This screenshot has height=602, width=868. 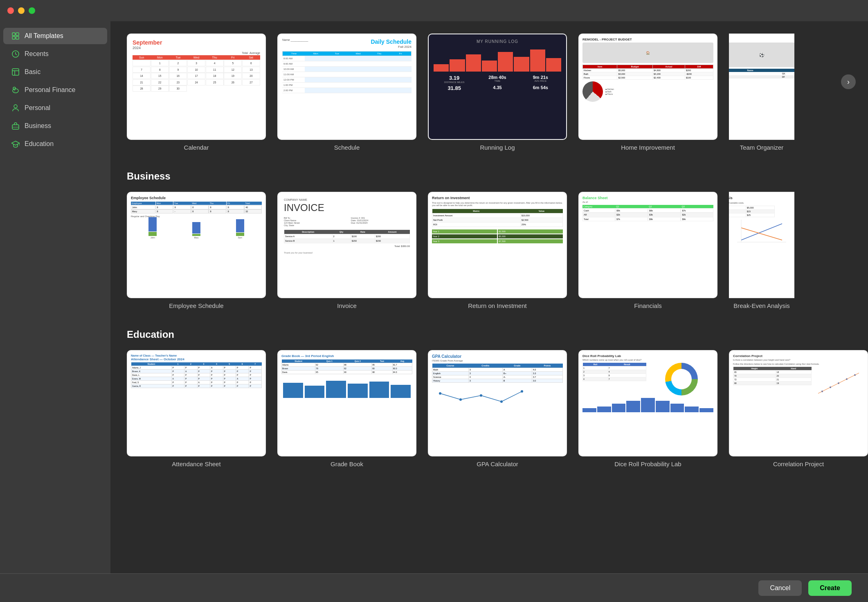 I want to click on mortarboard-icon, so click(x=16, y=144).